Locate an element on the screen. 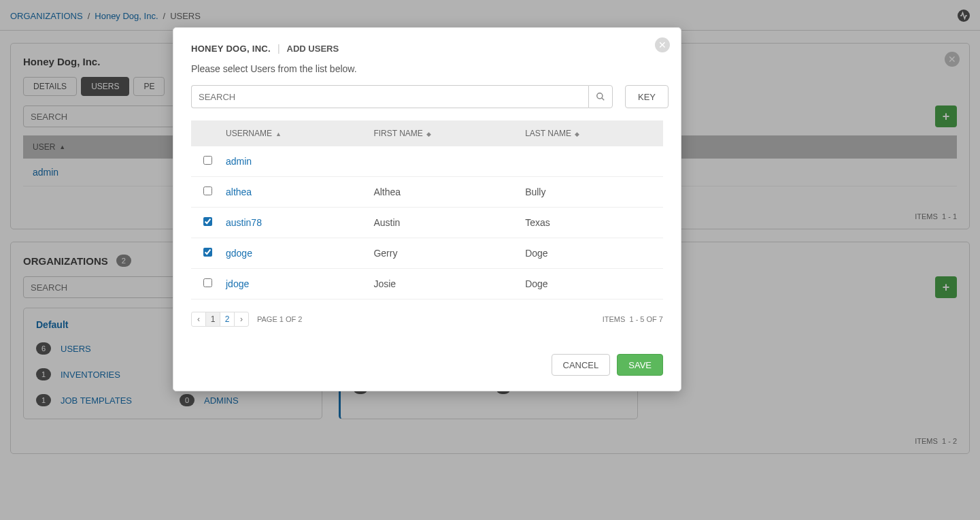  table-row: jdogeJosieDoge is located at coordinates (427, 285).